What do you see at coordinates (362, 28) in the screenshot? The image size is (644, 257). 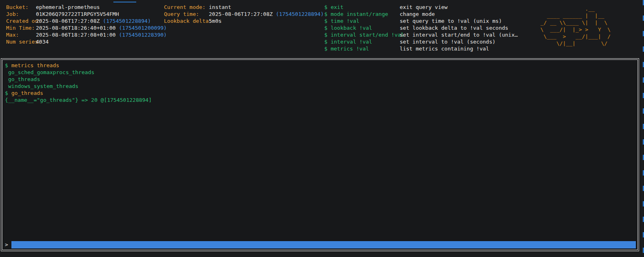 I see `help-command: $ lookback !val` at bounding box center [362, 28].